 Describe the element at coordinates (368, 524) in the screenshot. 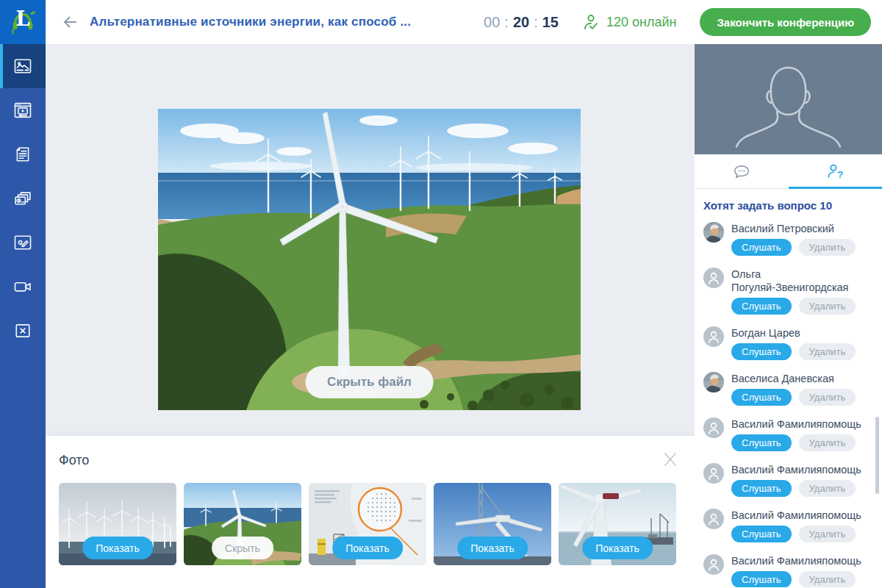

I see `photo-thumbnails: Показать` at that location.